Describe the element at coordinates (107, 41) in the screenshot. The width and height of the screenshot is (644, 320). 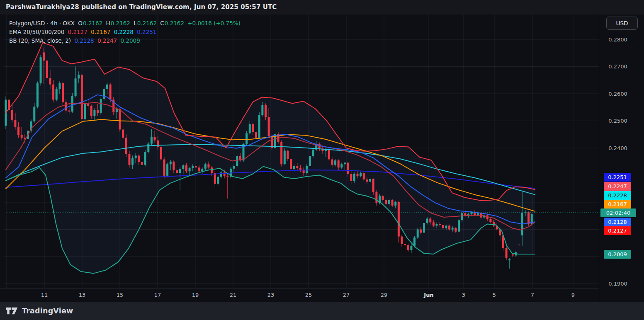
I see `bb-upper-value: 0.2247` at that location.